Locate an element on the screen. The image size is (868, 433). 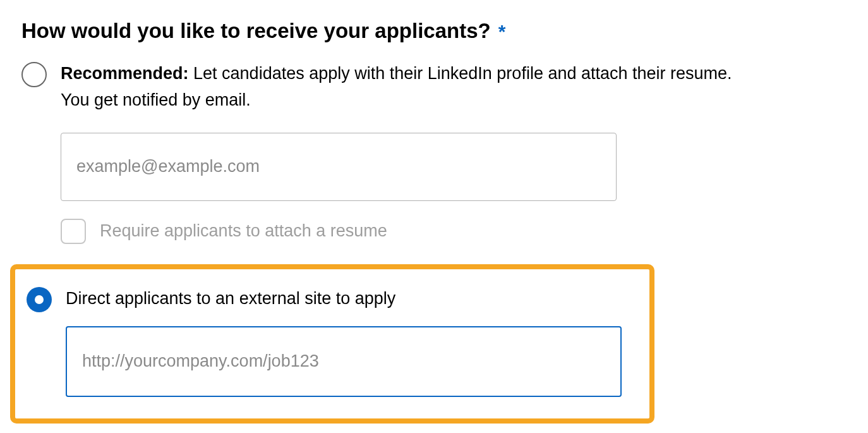
option-recommended-text: Recommended: Let candidates apply with t… is located at coordinates (408, 87).